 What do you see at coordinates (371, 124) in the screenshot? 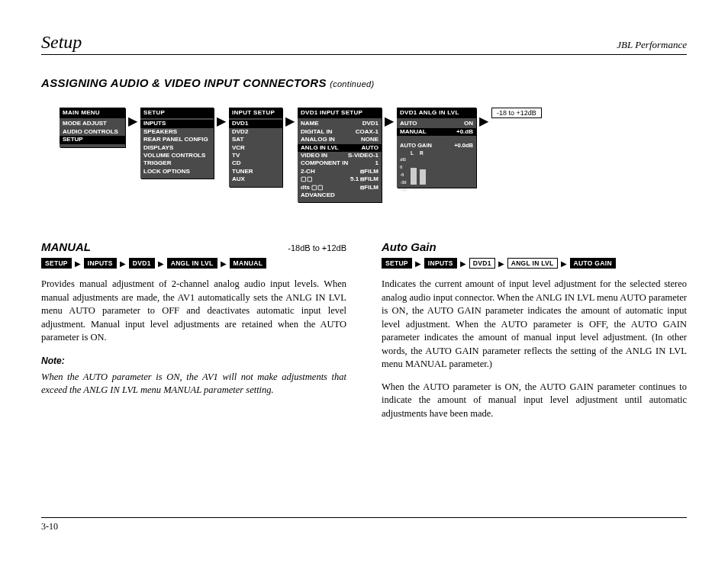
I see `menu-row-r: DVD1` at bounding box center [371, 124].